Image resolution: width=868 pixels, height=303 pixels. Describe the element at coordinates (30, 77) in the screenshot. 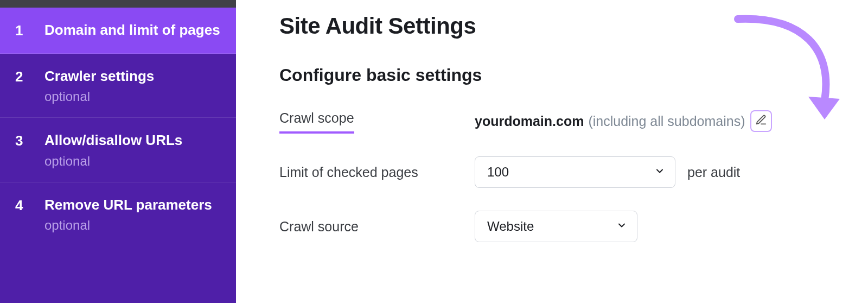

I see `step-number: 2` at that location.